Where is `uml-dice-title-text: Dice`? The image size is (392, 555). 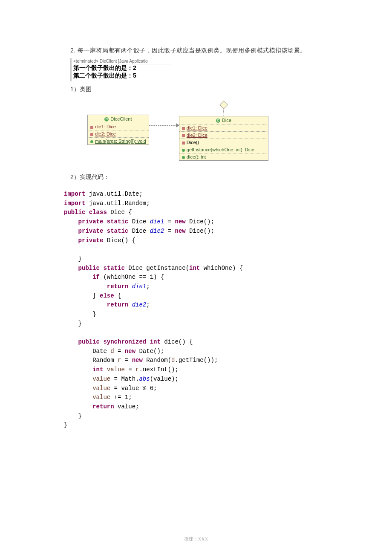
uml-dice-title-text: Dice is located at coordinates (227, 120).